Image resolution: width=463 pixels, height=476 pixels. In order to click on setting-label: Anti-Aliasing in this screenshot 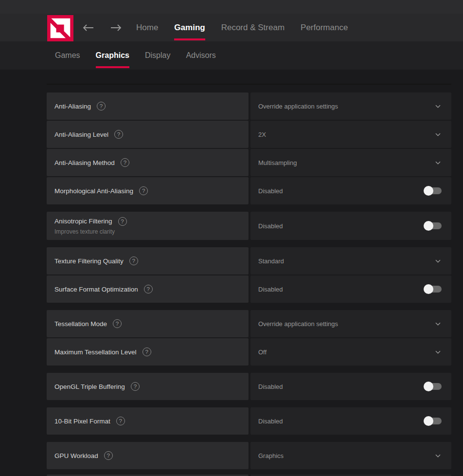, I will do `click(73, 106)`.